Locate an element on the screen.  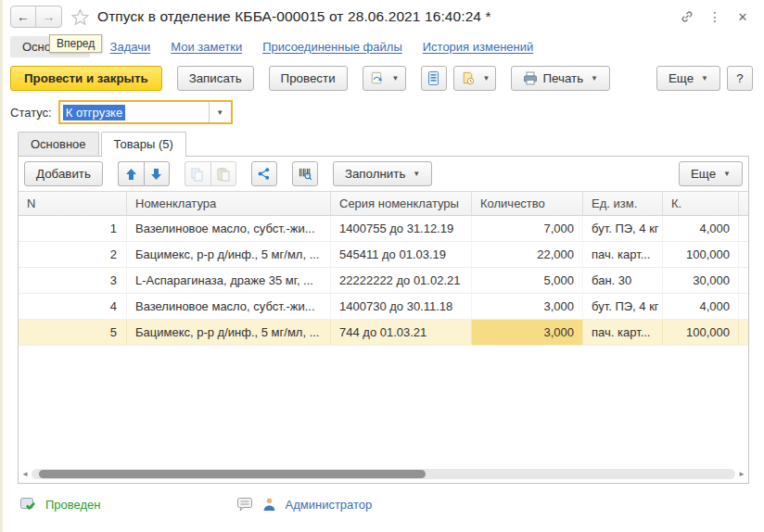
cell-series: 744 до 01.03.21 is located at coordinates (401, 332).